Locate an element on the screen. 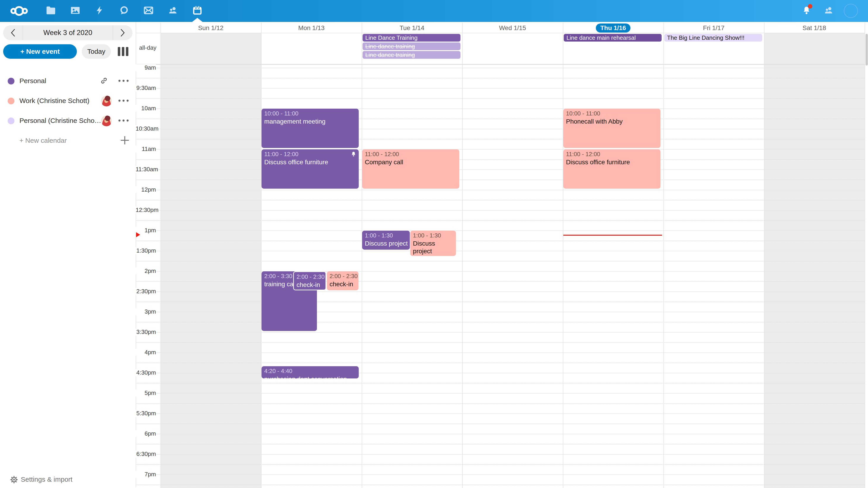  nextcloud-logo is located at coordinates (20, 11).